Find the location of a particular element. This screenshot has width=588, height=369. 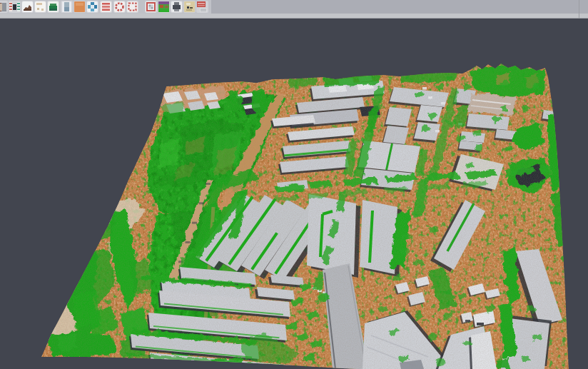

bands-red-button is located at coordinates (106, 7).